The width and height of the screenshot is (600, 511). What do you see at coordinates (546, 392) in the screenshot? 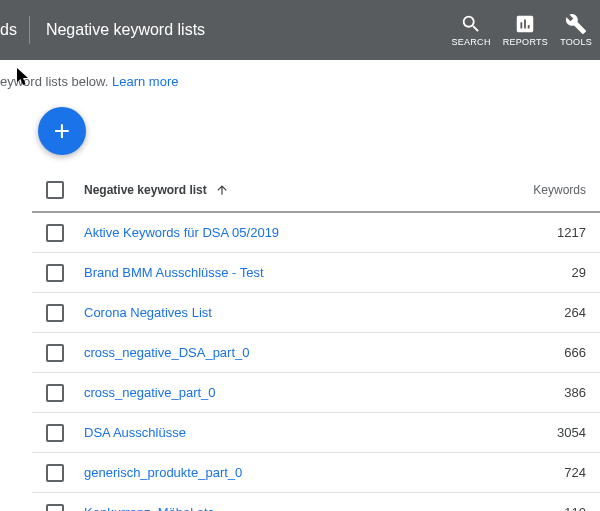
I see `keyword-count: 386` at bounding box center [546, 392].